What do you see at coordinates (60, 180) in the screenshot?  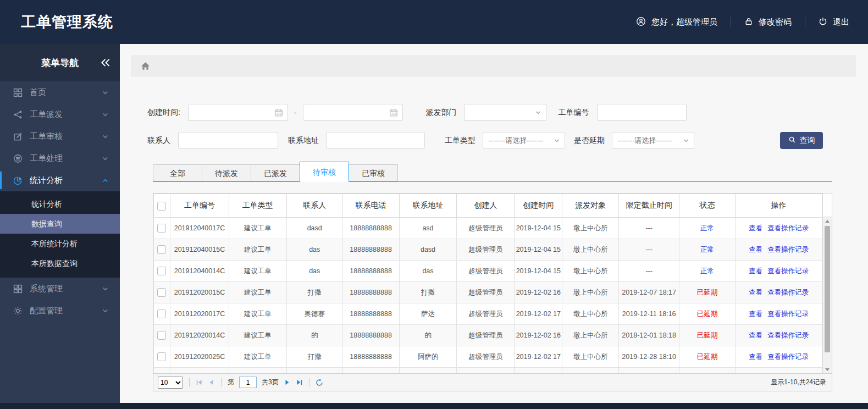 I see `sidebar-item-statistics: 统计分析` at bounding box center [60, 180].